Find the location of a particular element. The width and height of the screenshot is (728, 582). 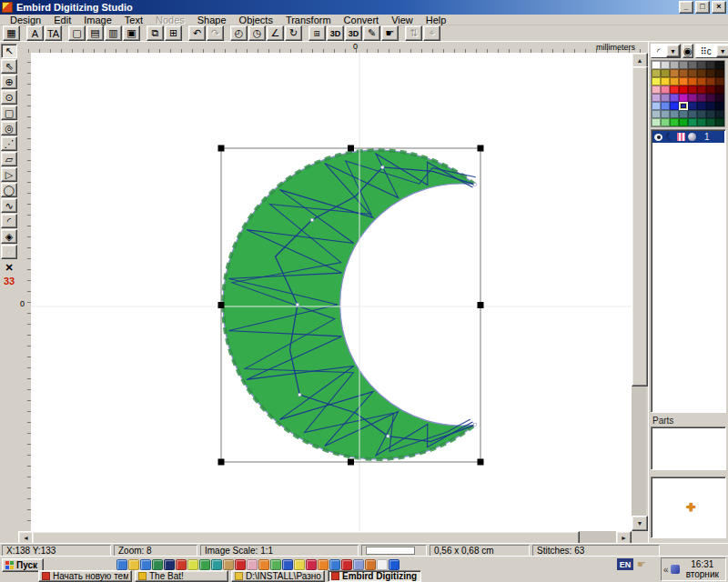

quicklaunch-tree-icon is located at coordinates (205, 565).